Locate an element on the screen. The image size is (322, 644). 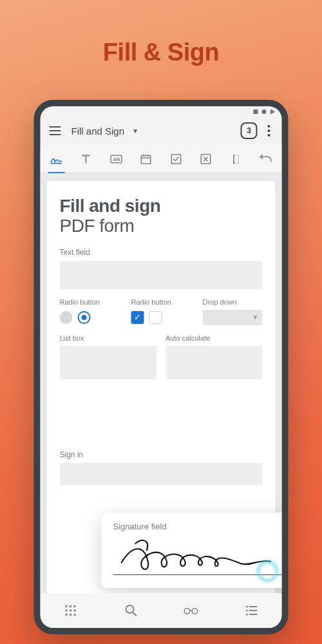
listbox-label: List box is located at coordinates (108, 338).